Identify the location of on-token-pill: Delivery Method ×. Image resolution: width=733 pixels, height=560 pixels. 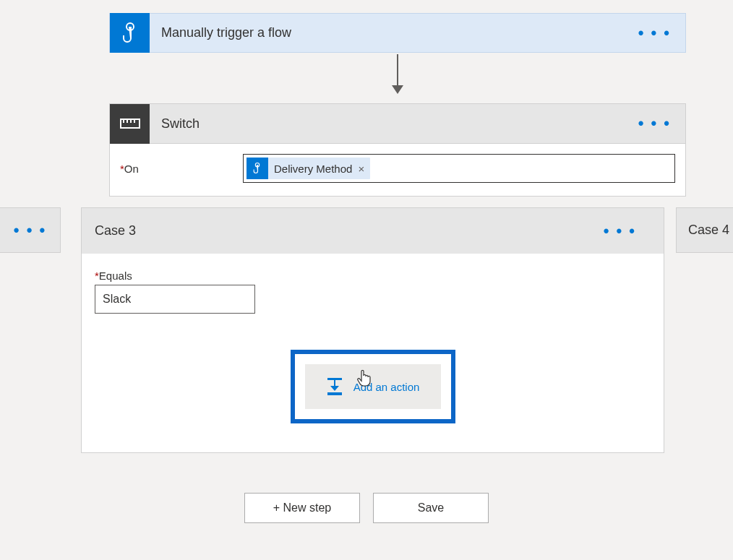
(308, 168).